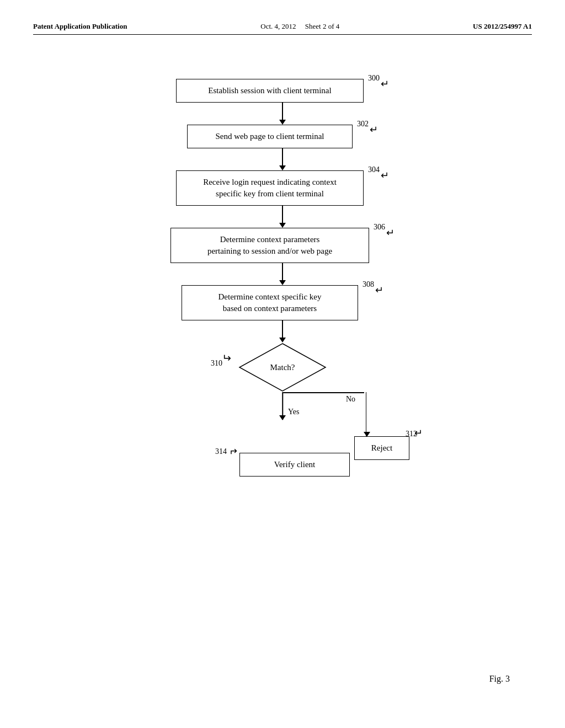  What do you see at coordinates (282, 464) in the screenshot?
I see `node-314-wrap: 314 ↵ Verify client` at bounding box center [282, 464].